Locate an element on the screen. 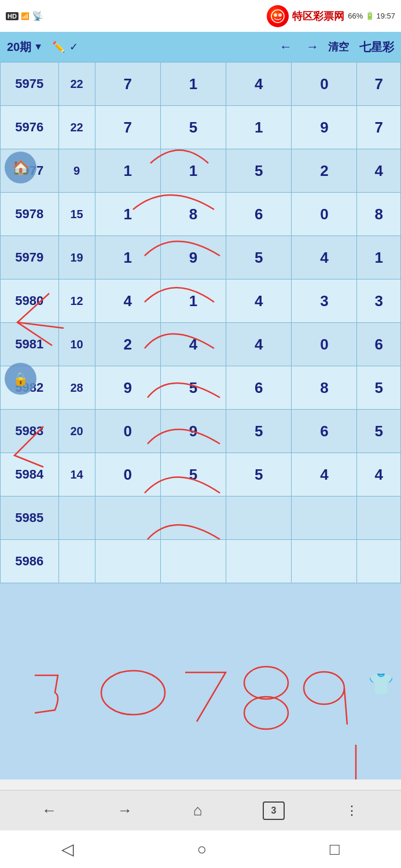  cell-id: 5983 is located at coordinates (30, 432).